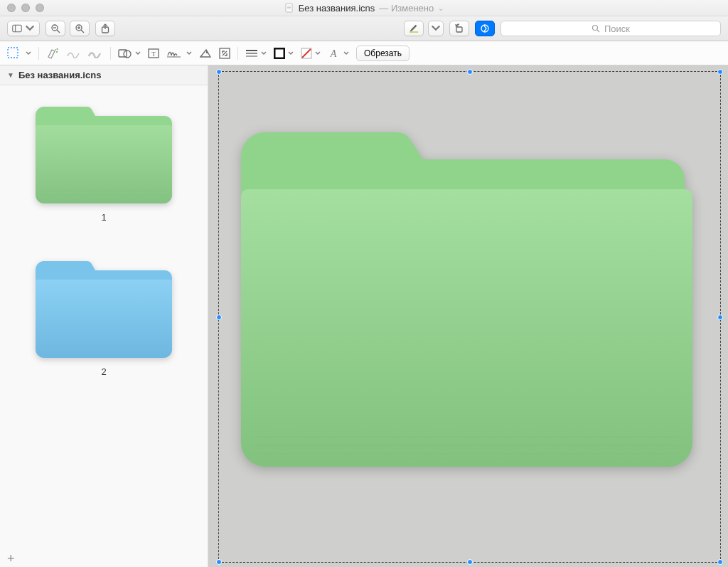 The height and width of the screenshot is (567, 728). I want to click on adjust-size-tool, so click(225, 53).